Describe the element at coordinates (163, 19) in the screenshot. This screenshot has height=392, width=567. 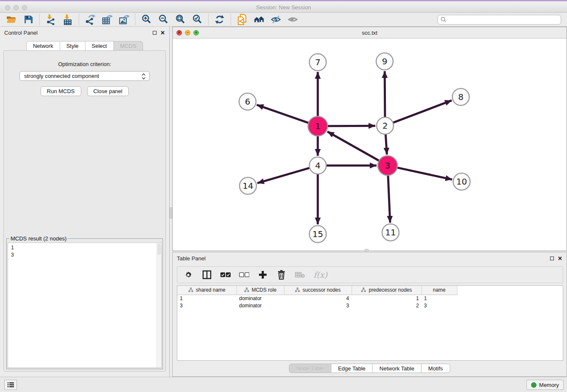
I see `zoom-out-icon` at that location.